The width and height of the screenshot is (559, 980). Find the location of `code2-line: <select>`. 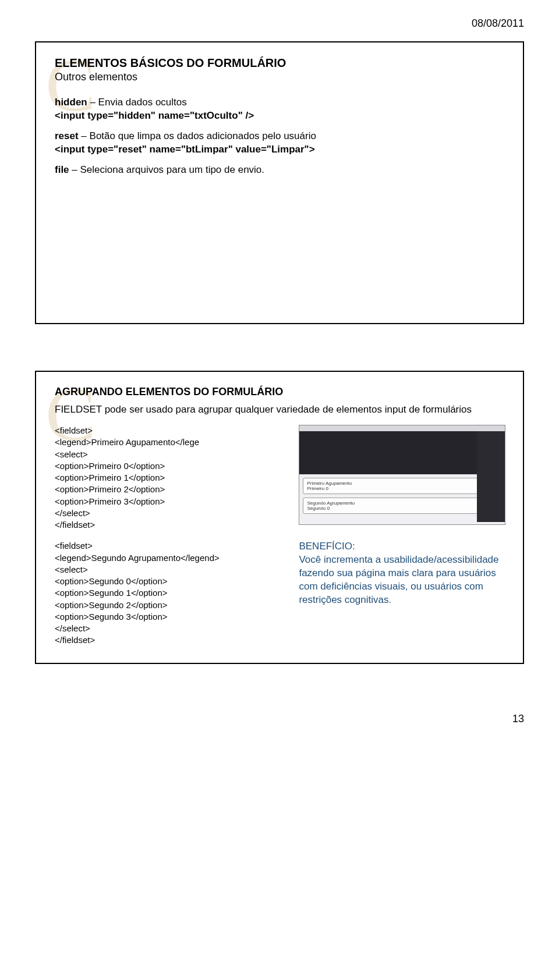

code2-line: <select> is located at coordinates (171, 570).